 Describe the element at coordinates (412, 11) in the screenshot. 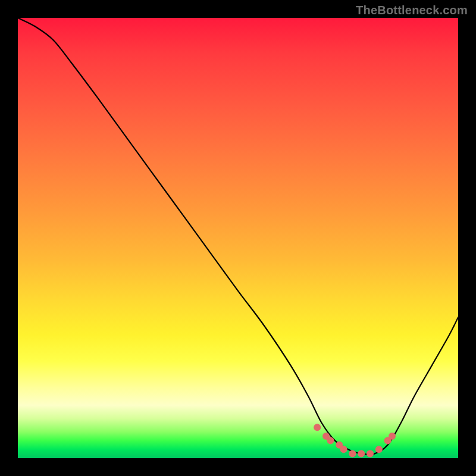

I see `watermark-text: TheBottleneck.com` at that location.